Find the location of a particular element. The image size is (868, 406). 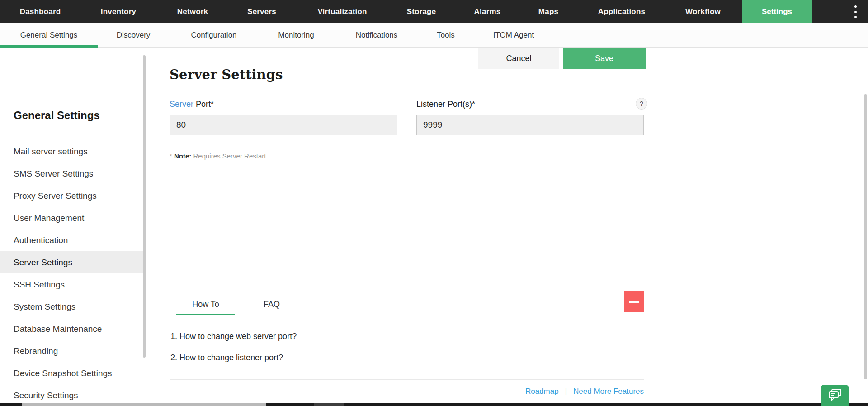

horizontal-scrollbar-thumb is located at coordinates (144, 405).